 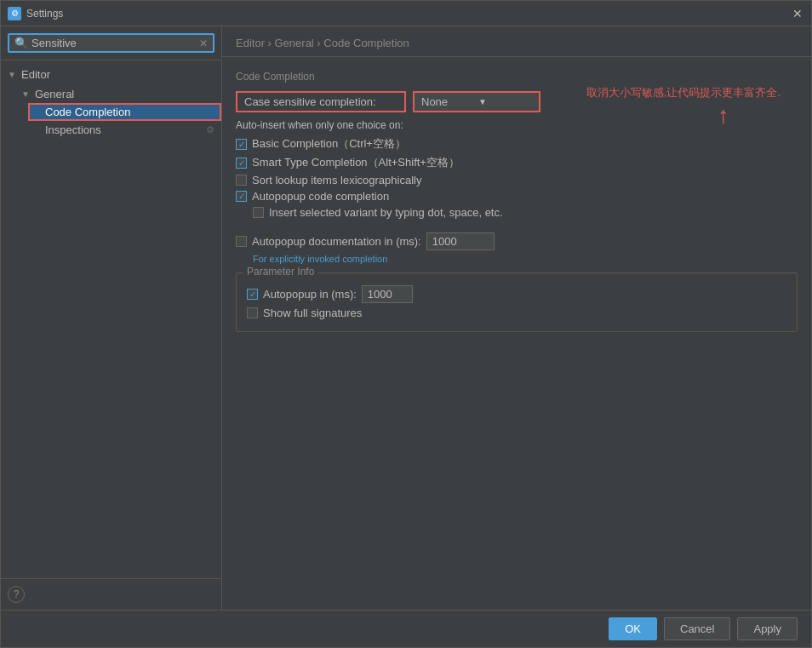 I want to click on autopopup-code-label: Autopopup code completion, so click(x=320, y=196).